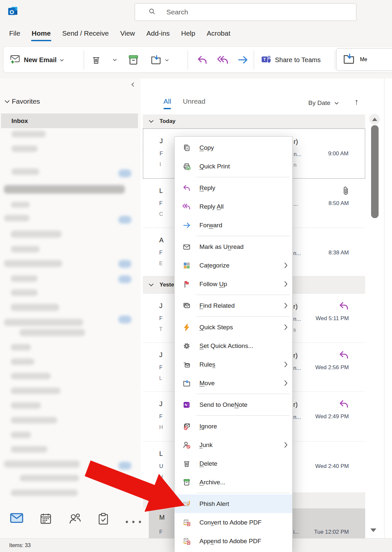 The height and width of the screenshot is (552, 392). What do you see at coordinates (207, 365) in the screenshot?
I see `menu-item-label: Rules` at bounding box center [207, 365].